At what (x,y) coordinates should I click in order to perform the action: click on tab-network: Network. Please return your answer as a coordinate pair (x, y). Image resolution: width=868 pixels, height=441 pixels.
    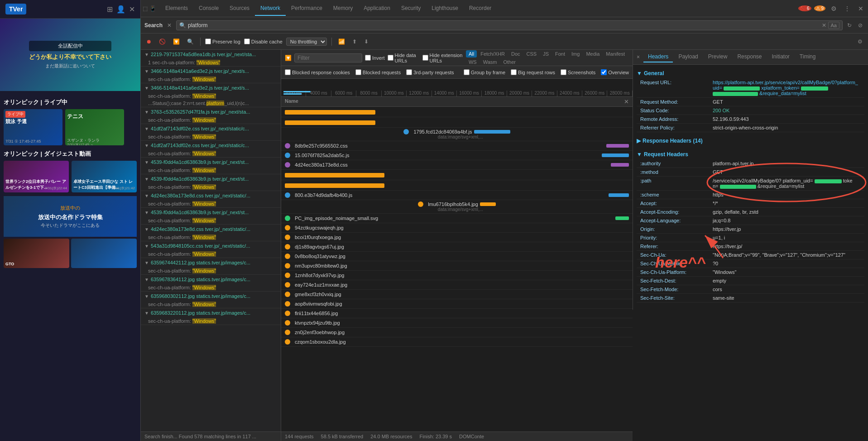
    Looking at the image, I should click on (270, 9).